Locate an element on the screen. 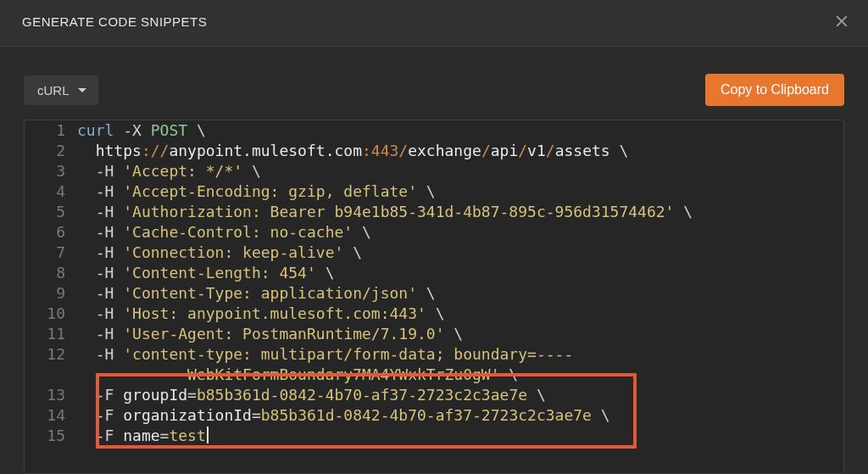 The height and width of the screenshot is (474, 868). code-line: WebKitFormBoundary7MA4YWxkTrZu0gW' \ is located at coordinates (434, 375).